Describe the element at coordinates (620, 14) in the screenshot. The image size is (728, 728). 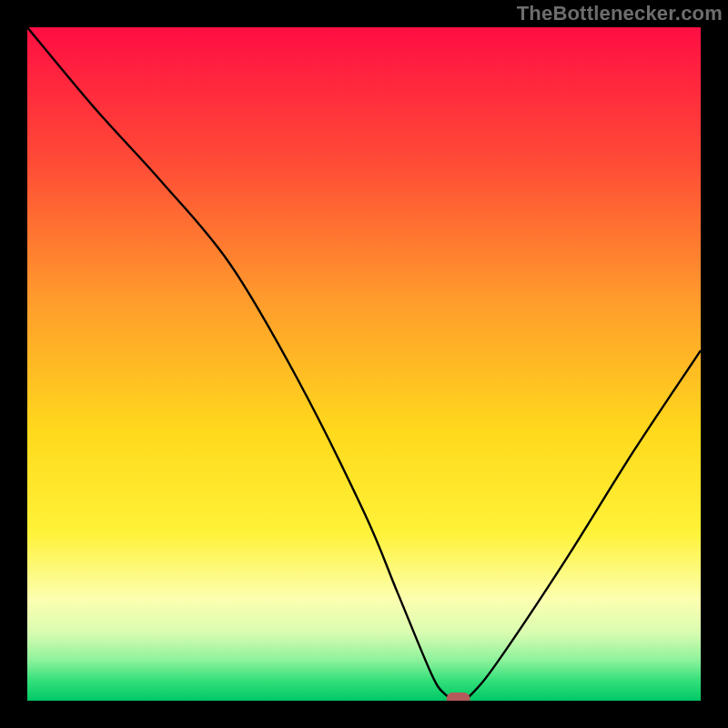
I see `attribution-label: TheBottleneсker.com` at that location.